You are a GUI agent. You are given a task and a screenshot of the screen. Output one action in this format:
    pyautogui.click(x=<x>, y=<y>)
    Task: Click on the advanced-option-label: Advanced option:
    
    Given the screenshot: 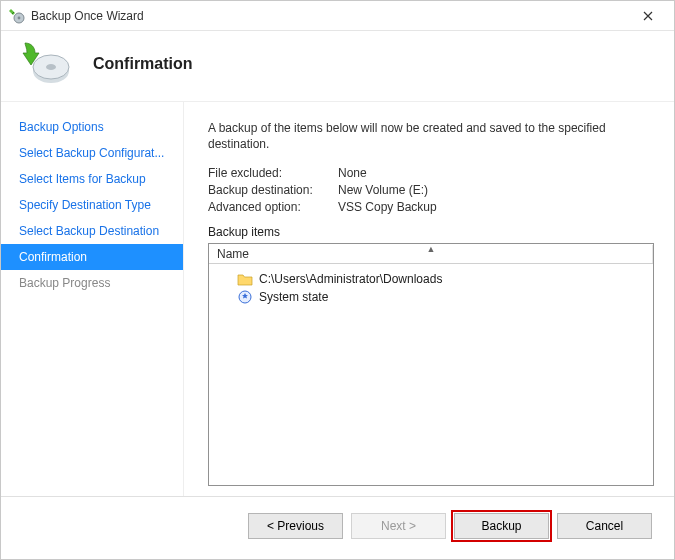 What is the action you would take?
    pyautogui.click(x=273, y=207)
    